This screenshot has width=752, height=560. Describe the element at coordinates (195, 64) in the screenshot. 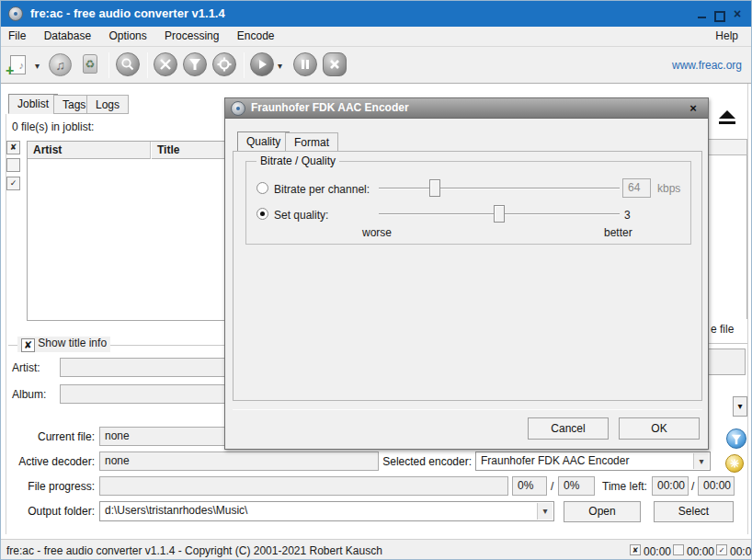

I see `output-format-button` at that location.